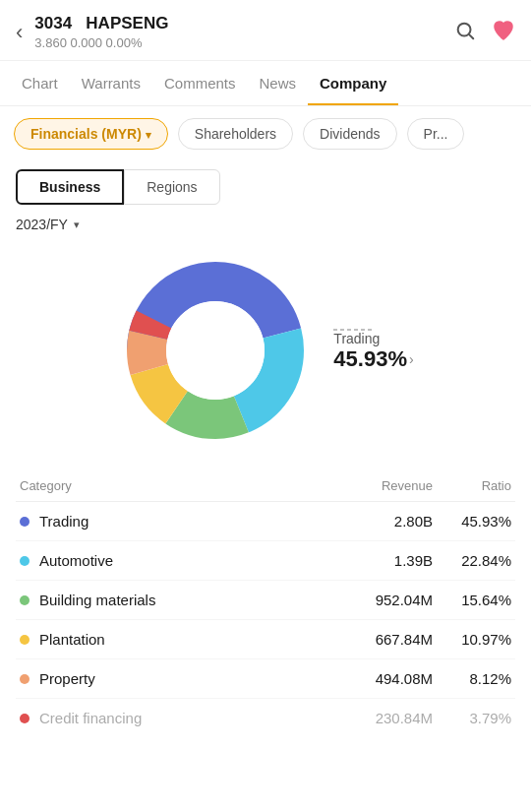 Image resolution: width=531 pixels, height=812 pixels. Describe the element at coordinates (39, 83) in the screenshot. I see `tab-chart: Chart` at that location.